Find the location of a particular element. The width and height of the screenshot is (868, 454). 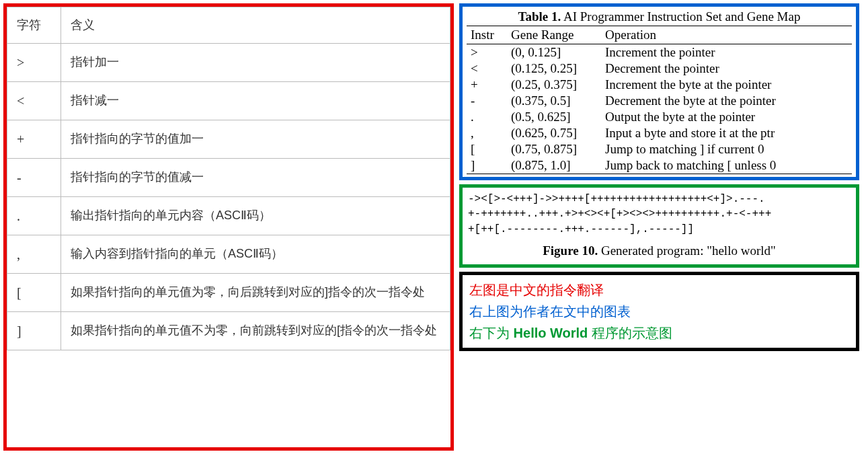

instr-cell: [ is located at coordinates (487, 149).